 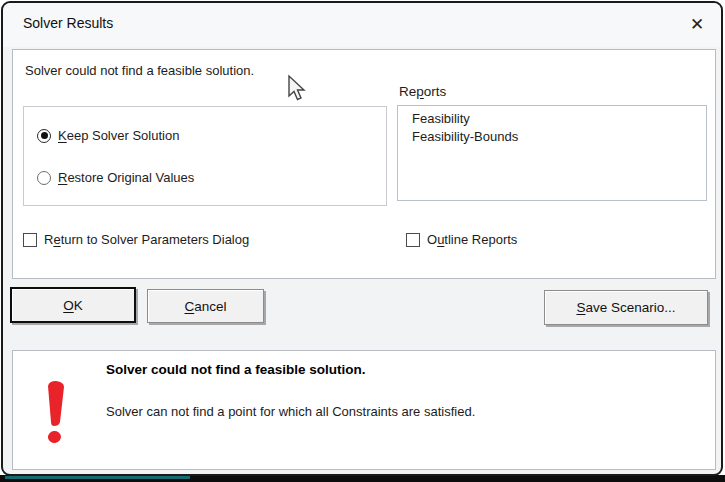 I want to click on button-label: Save Scenario..., so click(x=626, y=308).